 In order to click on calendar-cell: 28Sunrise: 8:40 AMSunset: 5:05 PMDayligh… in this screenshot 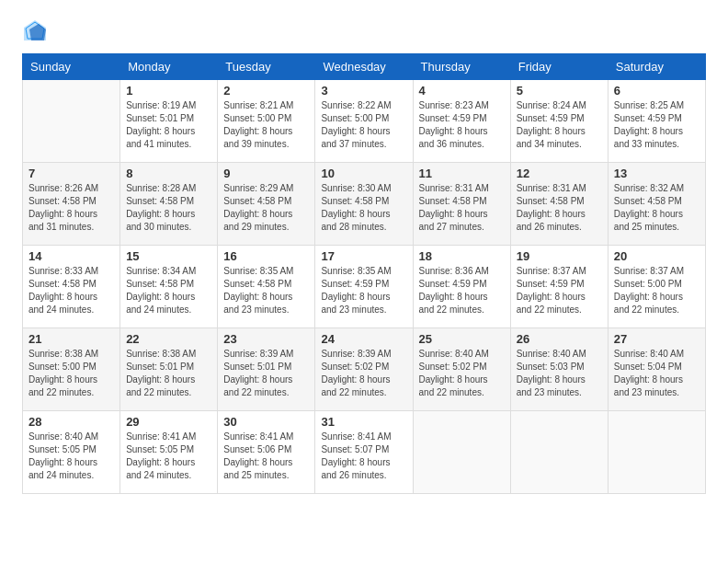, I will do `click(72, 453)`.